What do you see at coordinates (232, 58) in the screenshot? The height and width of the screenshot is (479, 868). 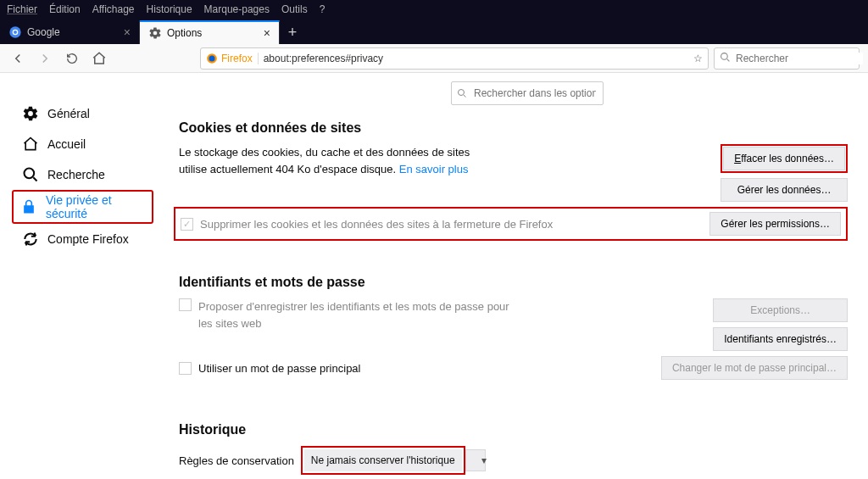 I see `identity-box: Firefox` at bounding box center [232, 58].